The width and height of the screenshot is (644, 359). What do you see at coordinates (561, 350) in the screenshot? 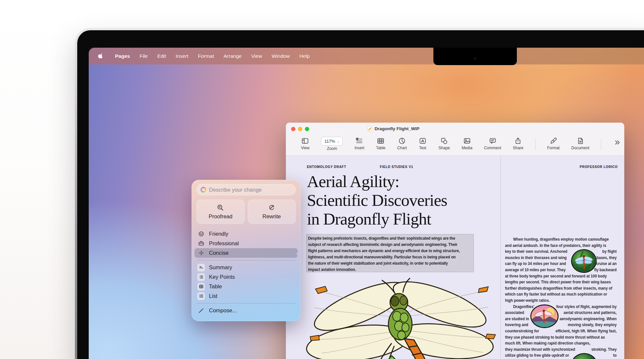
I see `text-line: they maximize thrust with synchronizedst…` at bounding box center [561, 350].